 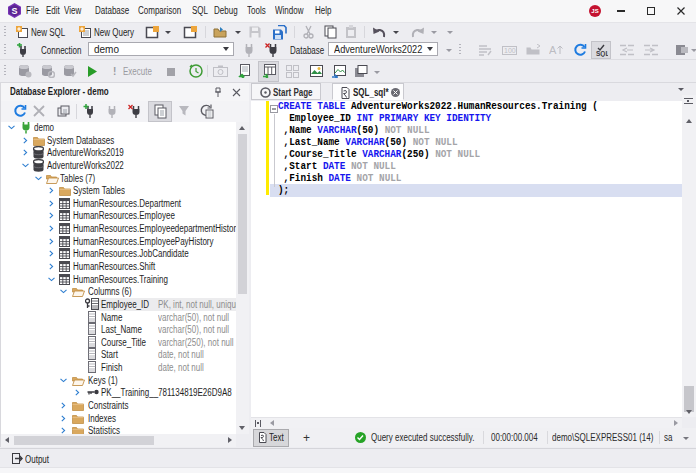 What do you see at coordinates (553, 50) in the screenshot?
I see `svg-text: A` at bounding box center [553, 50].